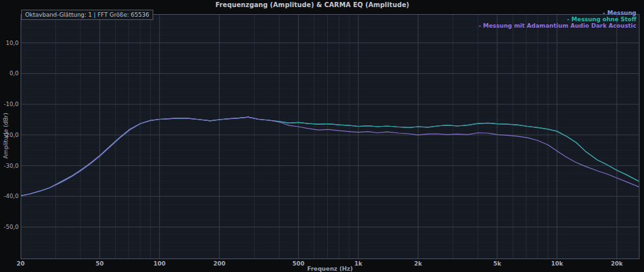  What do you see at coordinates (558, 19) in the screenshot?
I see `legend-item-messung-ohne-stoff: - Messung ohne Stoff` at bounding box center [558, 19].